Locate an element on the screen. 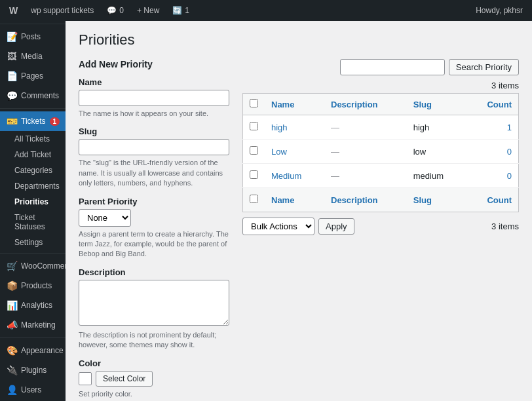 This screenshot has height=401, width=532. submenu-label: Settings is located at coordinates (29, 242).